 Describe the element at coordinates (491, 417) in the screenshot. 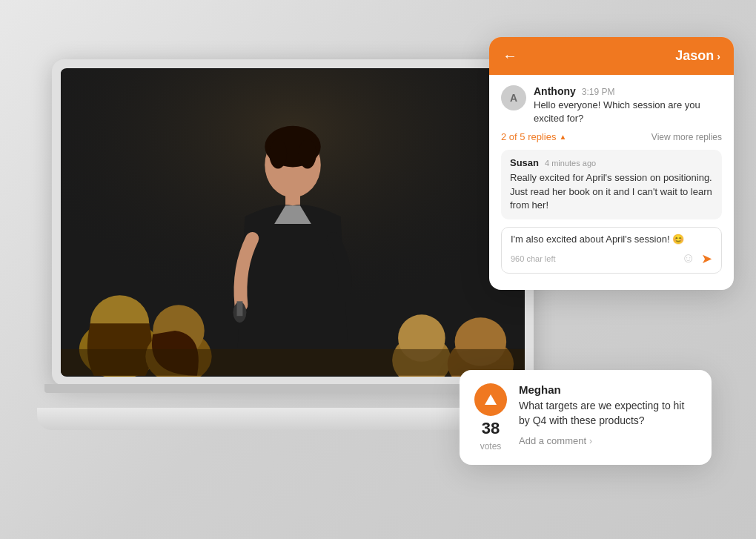

I see `vote-section: 38 votes` at that location.